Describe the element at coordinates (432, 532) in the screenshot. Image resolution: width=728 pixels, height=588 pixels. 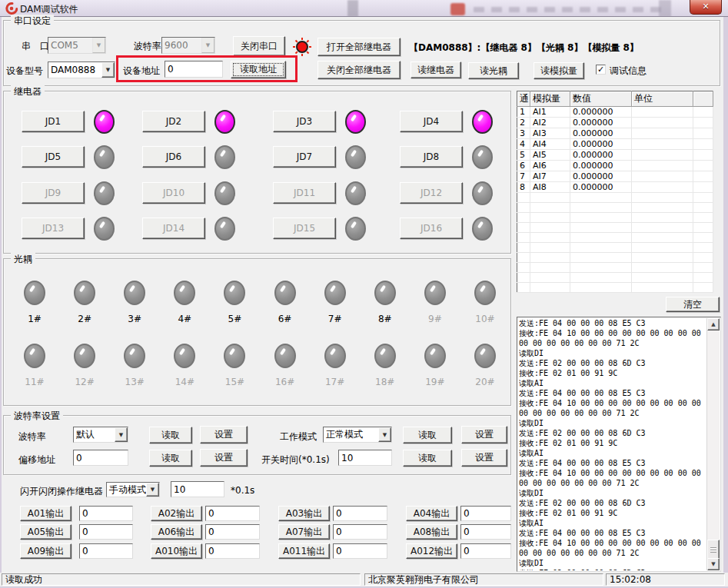
I see `ao8-output-button: A08输出` at that location.